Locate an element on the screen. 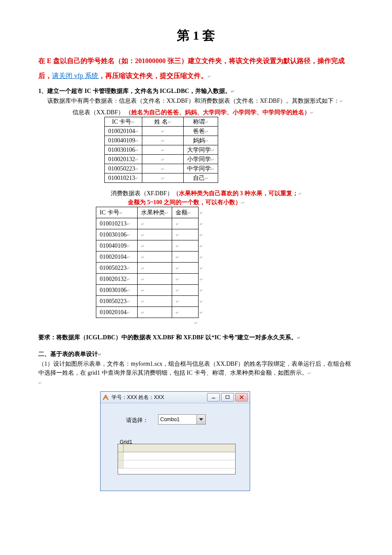  col-rel: 称谓↵ is located at coordinates (201, 122).